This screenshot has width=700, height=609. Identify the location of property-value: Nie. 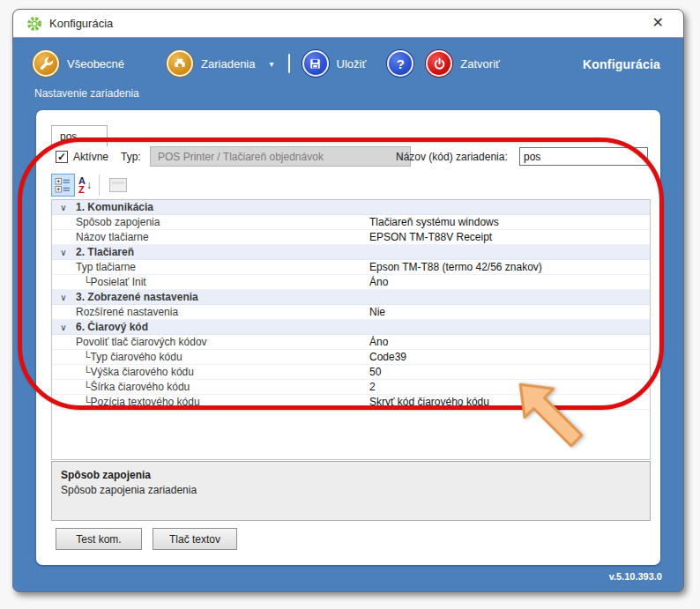
(509, 312).